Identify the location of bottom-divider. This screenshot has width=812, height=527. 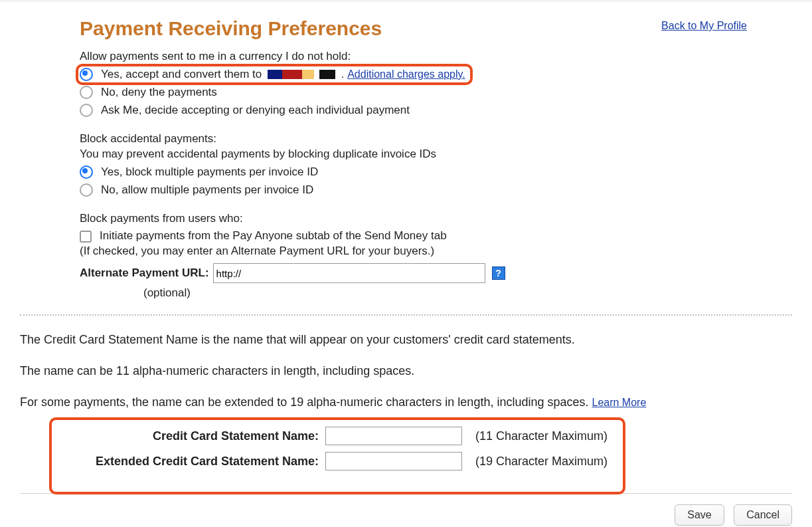
(406, 493).